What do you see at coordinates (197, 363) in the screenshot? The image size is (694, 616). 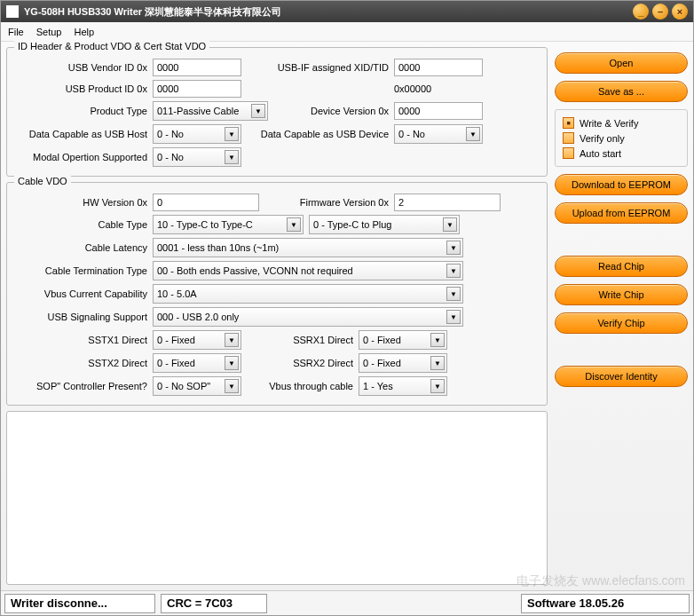 I see `sstx2-combo: 0 - Fixed▼` at bounding box center [197, 363].